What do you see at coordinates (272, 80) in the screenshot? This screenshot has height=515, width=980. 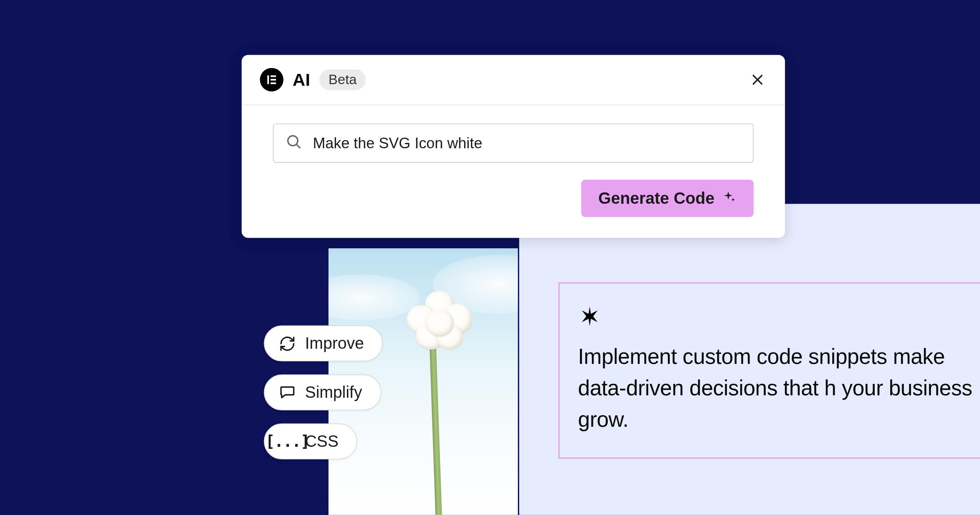 I see `elementor-logo-icon` at bounding box center [272, 80].